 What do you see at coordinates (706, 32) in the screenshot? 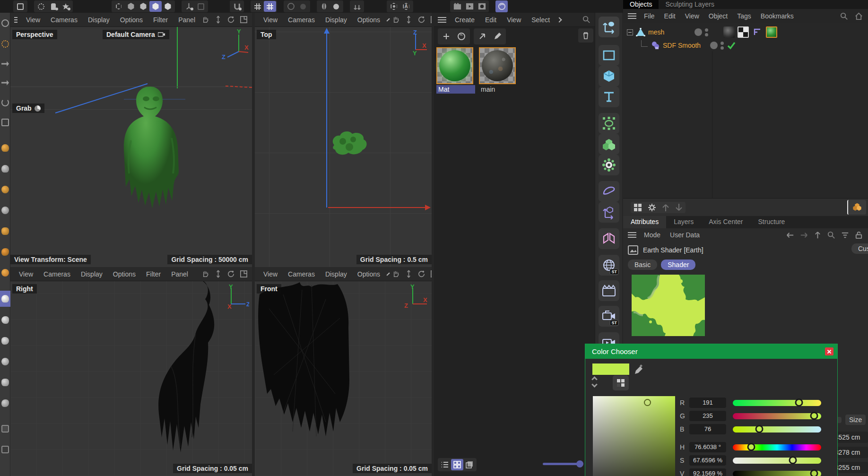
I see `visibility-dots` at bounding box center [706, 32].